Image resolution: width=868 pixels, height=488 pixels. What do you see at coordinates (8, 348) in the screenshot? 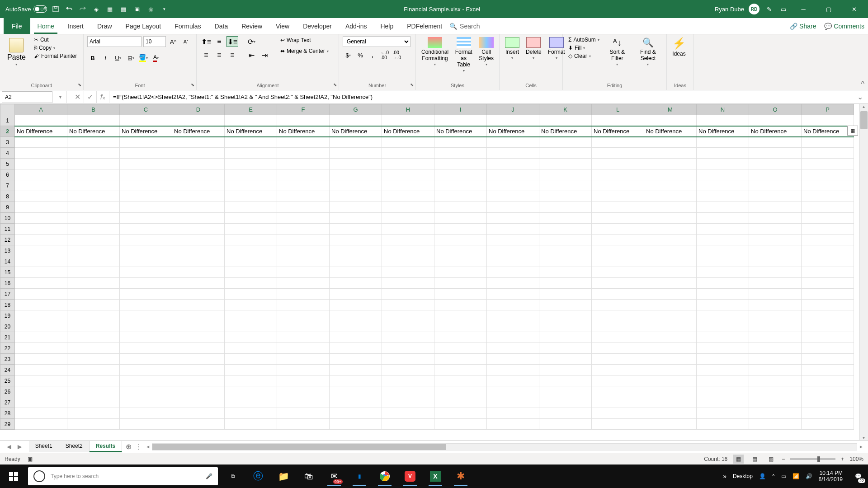
I see `row-header-22: 22` at bounding box center [8, 348].